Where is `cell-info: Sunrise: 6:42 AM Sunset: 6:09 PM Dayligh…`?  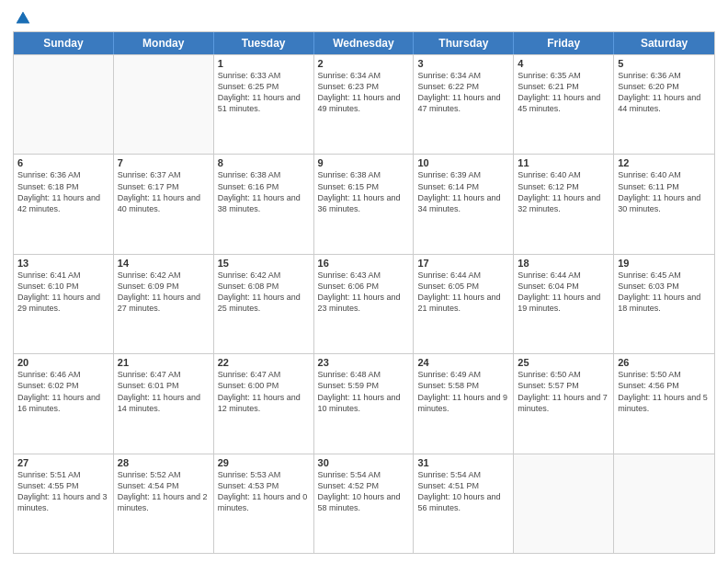 cell-info: Sunrise: 6:42 AM Sunset: 6:09 PM Dayligh… is located at coordinates (164, 293).